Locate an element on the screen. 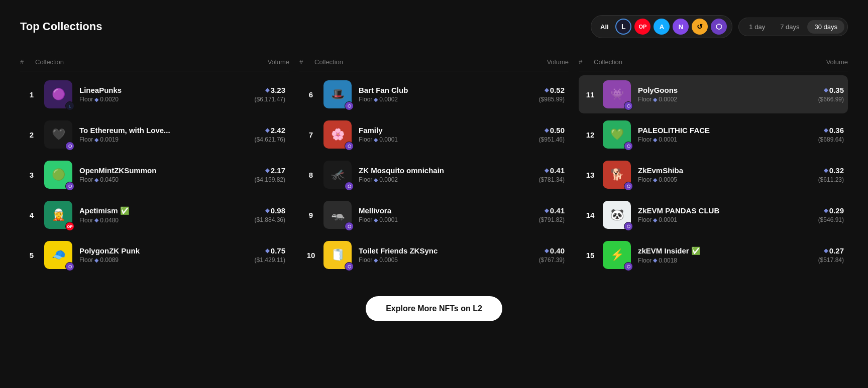 The height and width of the screenshot is (388, 868). chain-filter-zksync: ⬡ is located at coordinates (719, 27).